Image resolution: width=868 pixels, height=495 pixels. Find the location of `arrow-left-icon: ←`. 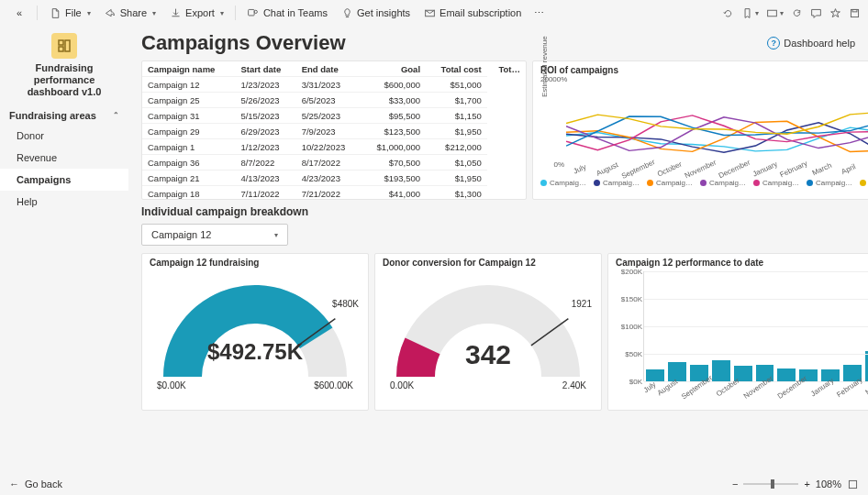

arrow-left-icon: ← is located at coordinates (15, 484).